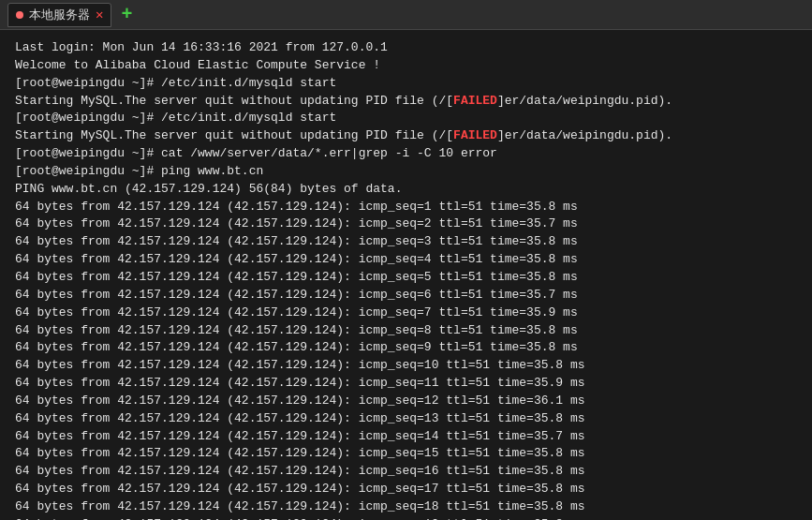  I want to click on tab-label: 本地服务器, so click(60, 15).